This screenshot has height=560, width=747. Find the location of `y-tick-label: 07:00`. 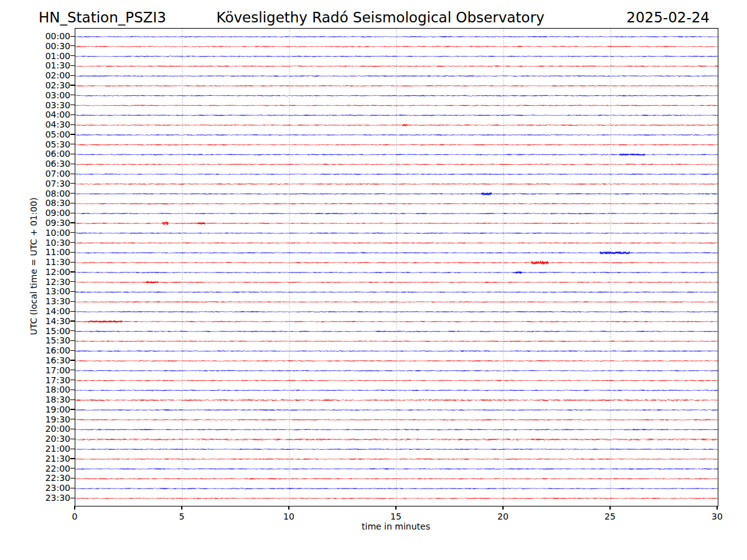

y-tick-label: 07:00 is located at coordinates (58, 174).